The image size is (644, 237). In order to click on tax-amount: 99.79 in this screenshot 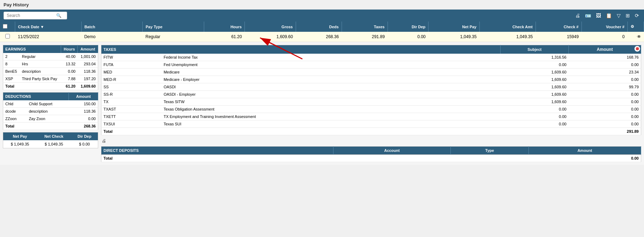, I will do `click(605, 87)`.